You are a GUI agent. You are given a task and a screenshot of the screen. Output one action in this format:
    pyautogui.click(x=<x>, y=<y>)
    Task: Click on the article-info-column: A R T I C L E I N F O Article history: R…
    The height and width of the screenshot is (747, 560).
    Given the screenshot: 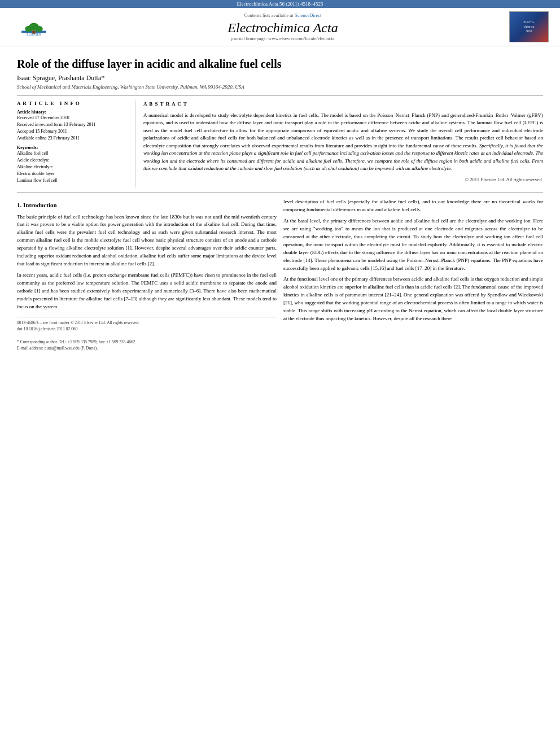 What is the action you would take?
    pyautogui.click(x=76, y=144)
    